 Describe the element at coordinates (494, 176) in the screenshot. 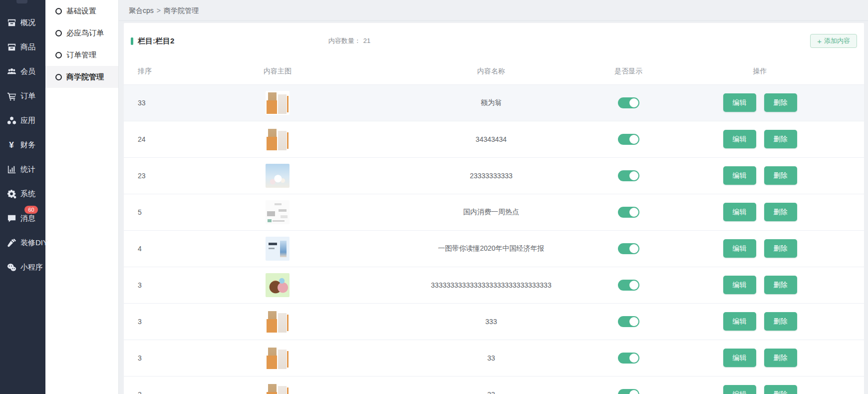

I see `table-row: 2323333333333编辑删除` at that location.